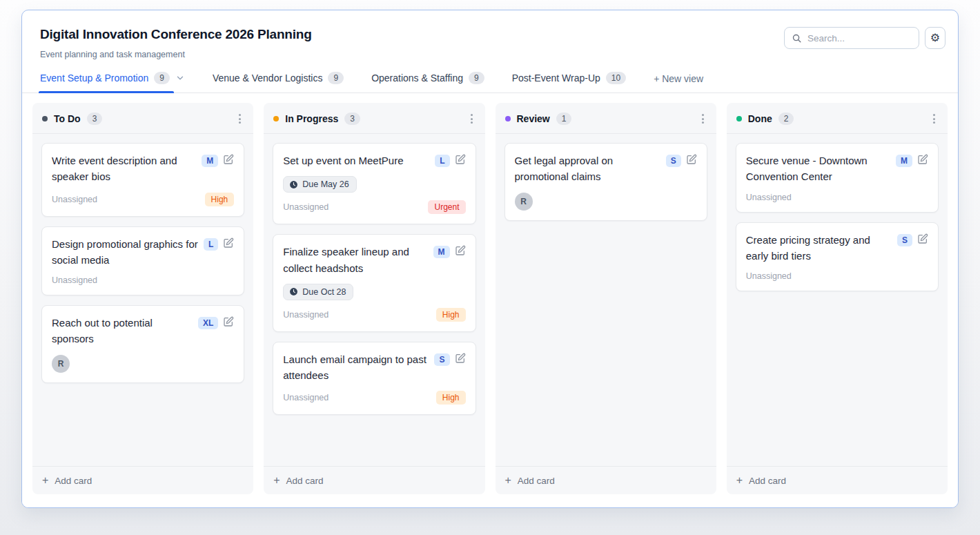 This screenshot has height=535, width=980. What do you see at coordinates (569, 82) in the screenshot?
I see `tab-post-event-wrap-up: Post-Event Wrap-Up10` at bounding box center [569, 82].